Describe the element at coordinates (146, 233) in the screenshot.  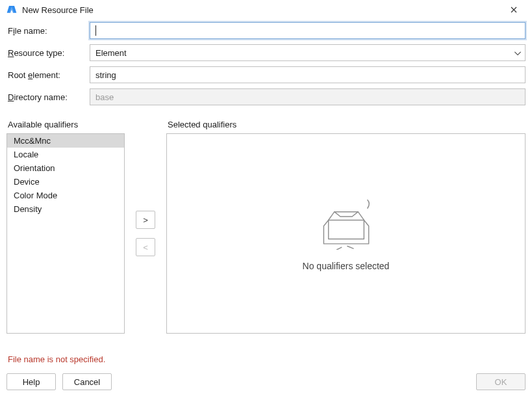
I see `qualifier-transfer-buttons: > <` at that location.